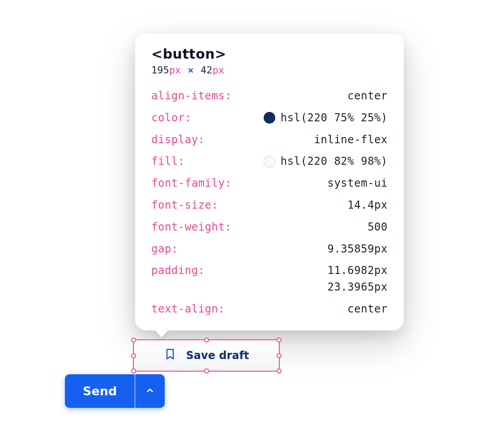 The height and width of the screenshot is (428, 504). Describe the element at coordinates (357, 279) in the screenshot. I see `css-property-value: 11.6982px23.3965px` at that location.